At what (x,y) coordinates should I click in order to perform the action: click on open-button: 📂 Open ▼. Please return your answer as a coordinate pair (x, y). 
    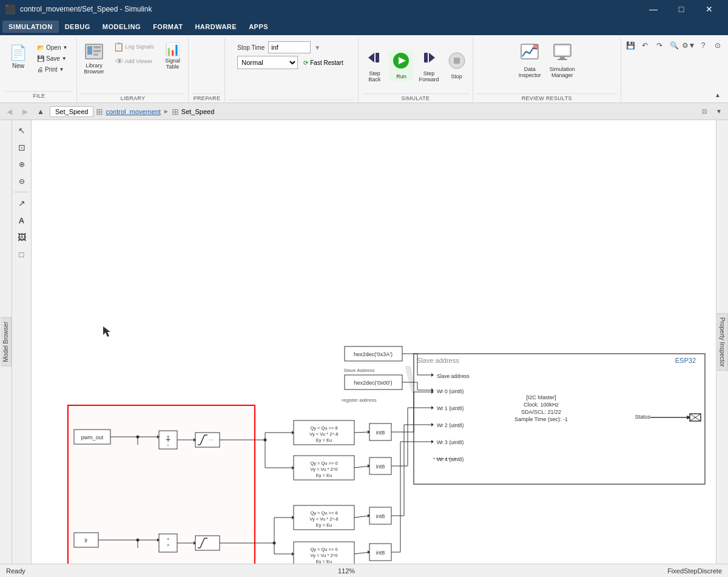
    Looking at the image, I should click on (53, 47).